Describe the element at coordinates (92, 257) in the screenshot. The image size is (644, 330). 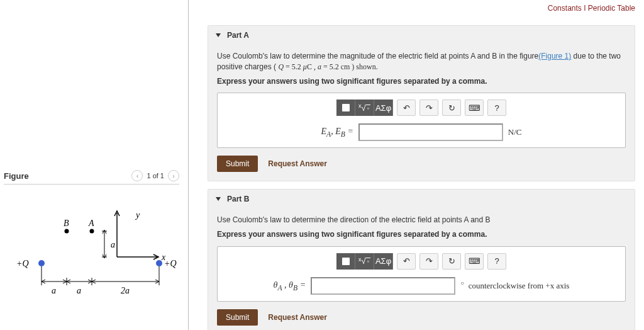
I see `figure-diagram: y x a B A +Q +Q` at that location.